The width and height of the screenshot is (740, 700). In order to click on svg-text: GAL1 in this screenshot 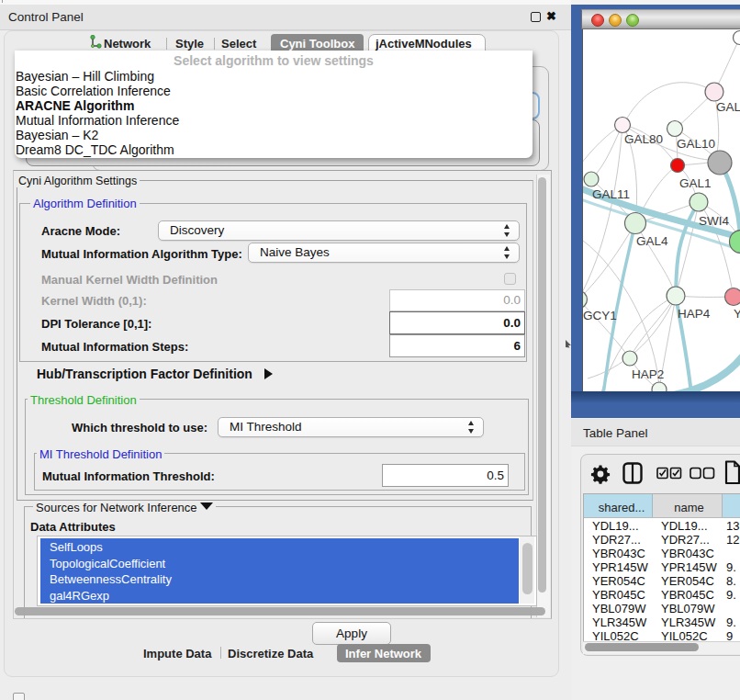, I will do `click(696, 184)`.